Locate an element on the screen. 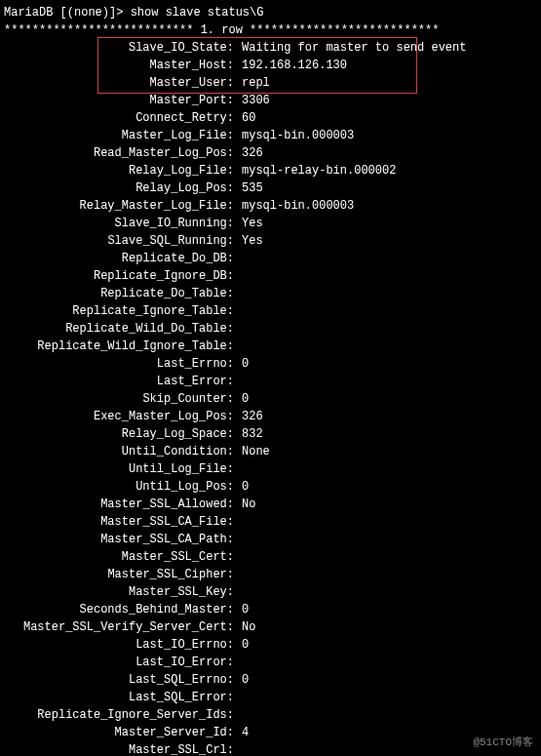 Image resolution: width=541 pixels, height=756 pixels. field-label: Master_SSL_Crl: is located at coordinates (121, 749).